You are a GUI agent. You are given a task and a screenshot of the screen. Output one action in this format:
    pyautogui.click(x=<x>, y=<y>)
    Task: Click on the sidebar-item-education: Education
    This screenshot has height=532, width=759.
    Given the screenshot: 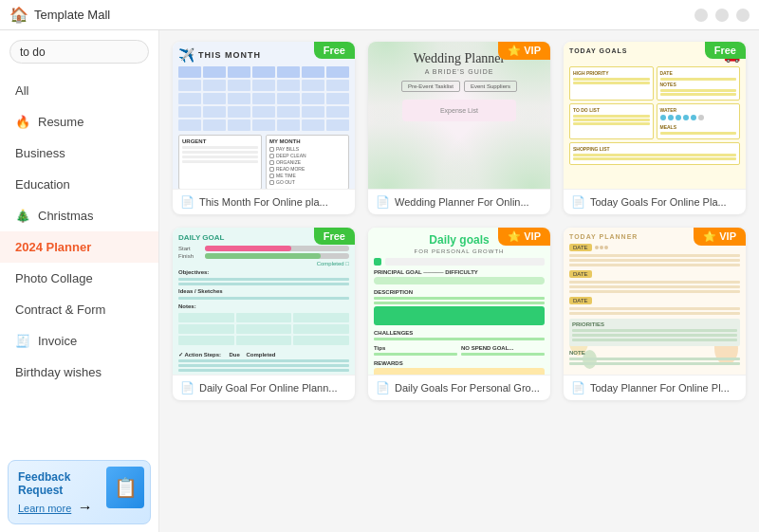 What is the action you would take?
    pyautogui.click(x=80, y=184)
    